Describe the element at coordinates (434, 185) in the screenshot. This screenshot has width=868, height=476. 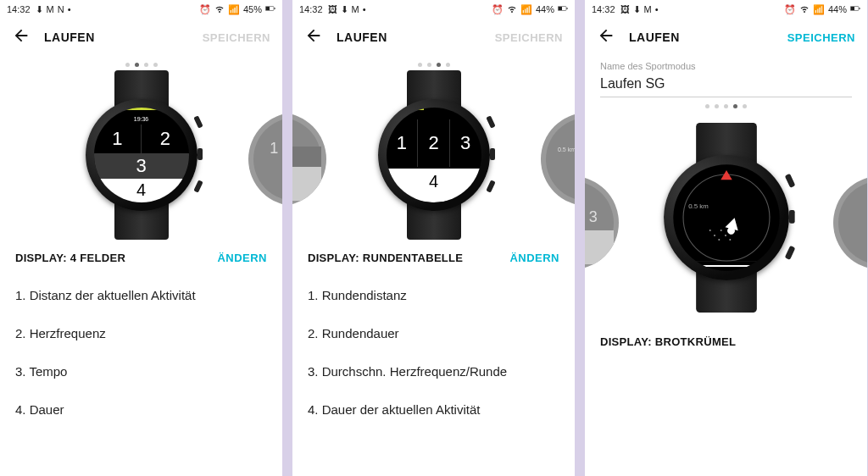
I see `watch-field-4: 4` at that location.